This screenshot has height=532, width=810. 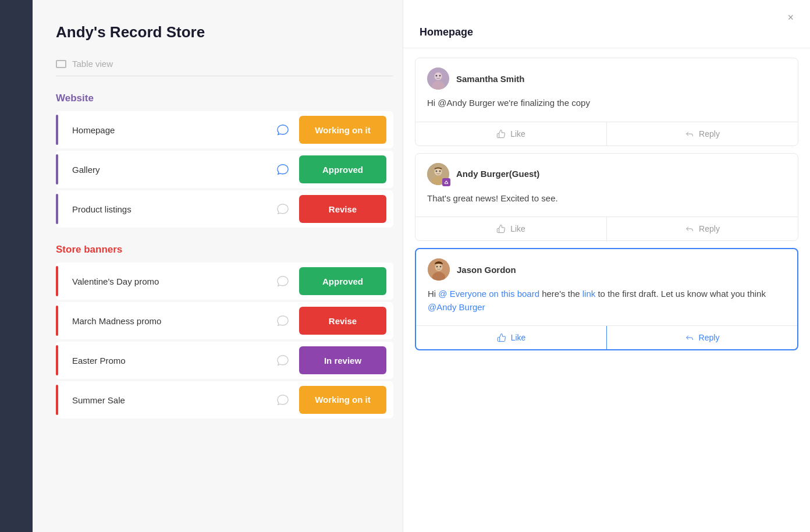 I want to click on comment-author-row-samantha: Samantha Smith, so click(x=606, y=79).